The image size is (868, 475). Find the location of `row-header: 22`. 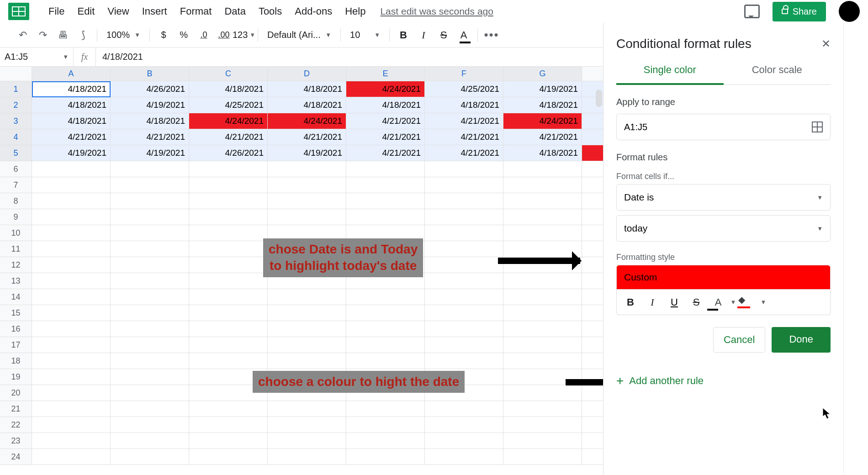

row-header: 22 is located at coordinates (16, 425).